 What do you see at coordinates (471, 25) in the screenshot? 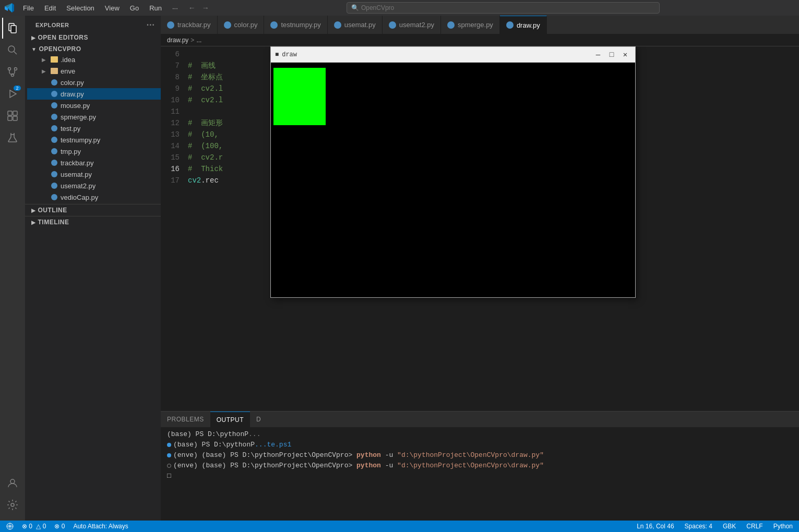
I see `tab-spmerge: spmerge.py` at bounding box center [471, 25].